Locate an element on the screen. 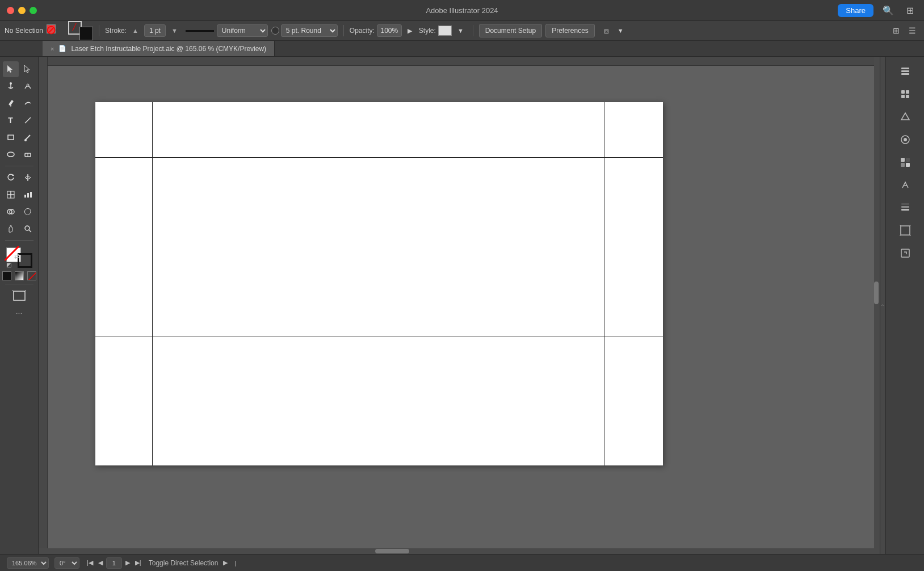  fill-stroke-indicator: ⊘ is located at coordinates (54, 31).